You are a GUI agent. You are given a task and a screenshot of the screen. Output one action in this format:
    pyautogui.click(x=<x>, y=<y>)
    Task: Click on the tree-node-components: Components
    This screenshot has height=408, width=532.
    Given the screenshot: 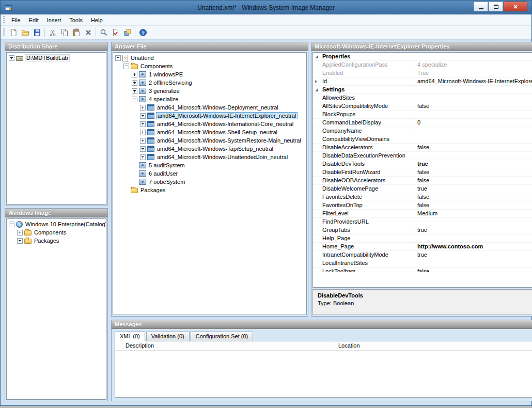 What is the action you would take?
    pyautogui.click(x=215, y=66)
    